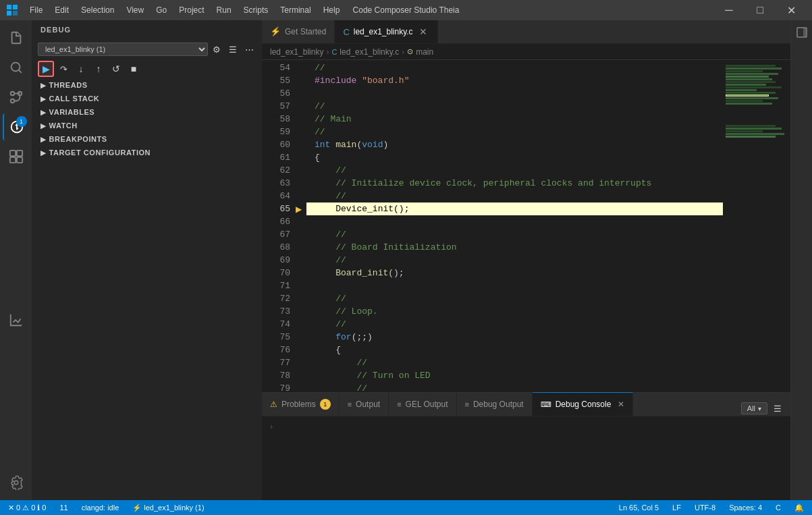 The height and width of the screenshot is (515, 812). Describe the element at coordinates (514, 144) in the screenshot. I see `code-line-60: int main(void)` at that location.